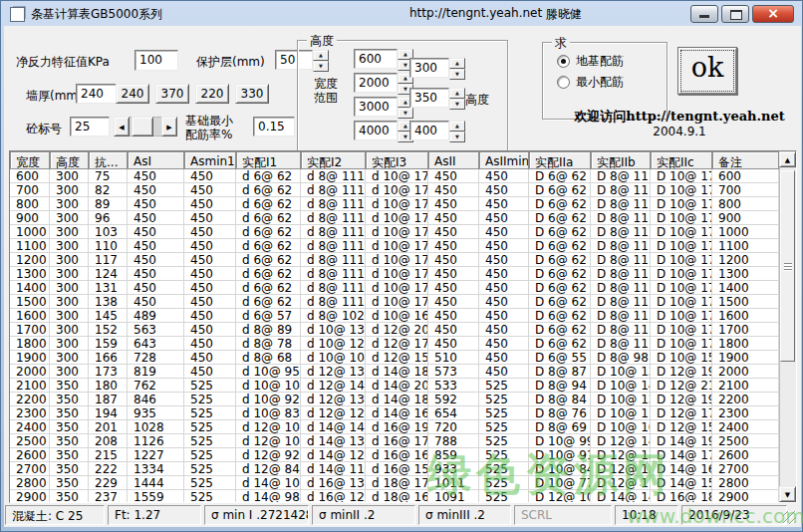 The image size is (803, 532). Describe the element at coordinates (30, 330) in the screenshot. I see `table-cell: 1700` at that location.